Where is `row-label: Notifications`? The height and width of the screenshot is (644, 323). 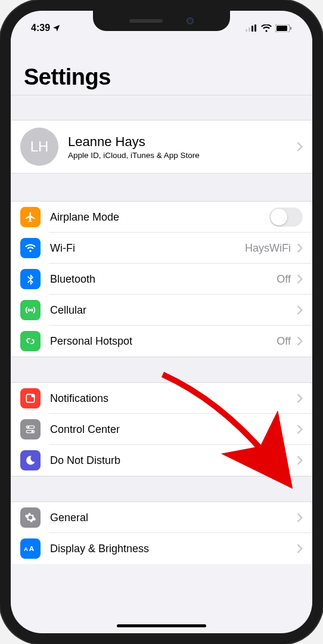
row-label: Notifications is located at coordinates (173, 398).